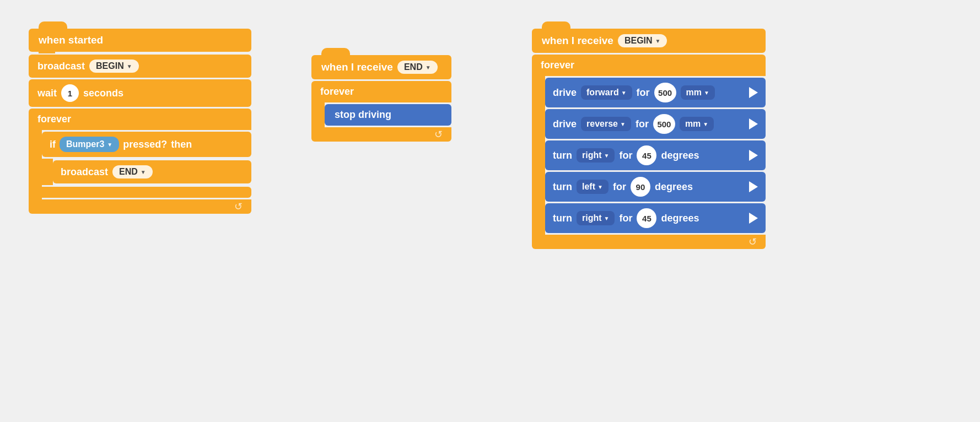  I want to click on left-pill: left ▼, so click(593, 187).